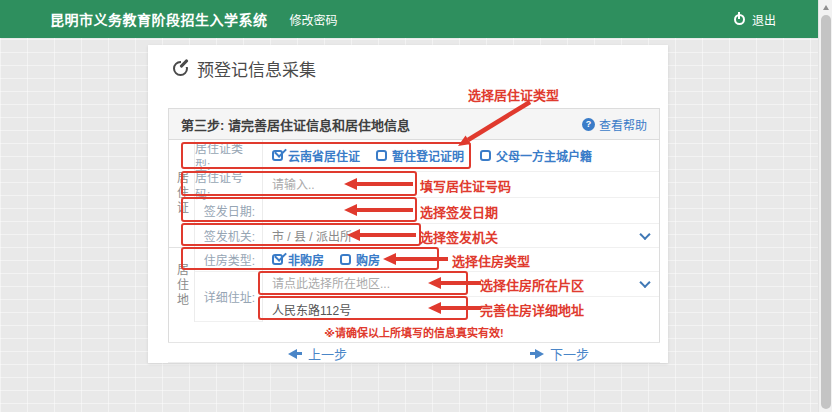  What do you see at coordinates (826, 8) in the screenshot?
I see `scroll-up-icon` at bounding box center [826, 8].